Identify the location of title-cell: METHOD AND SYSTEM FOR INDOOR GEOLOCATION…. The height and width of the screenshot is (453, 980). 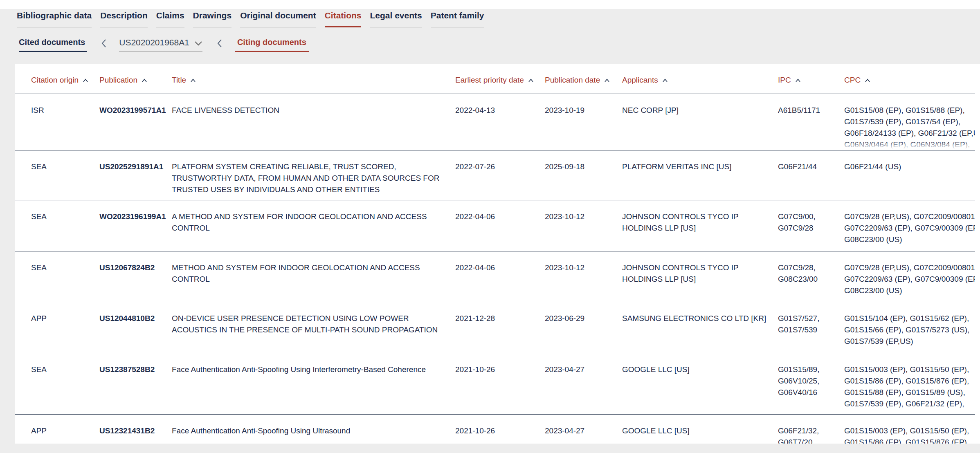
(313, 276).